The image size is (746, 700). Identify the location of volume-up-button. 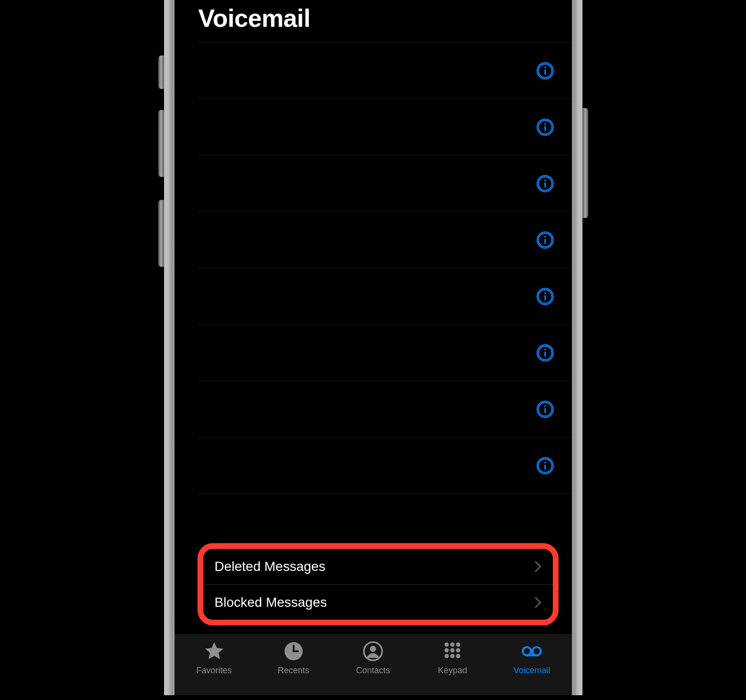
(161, 143).